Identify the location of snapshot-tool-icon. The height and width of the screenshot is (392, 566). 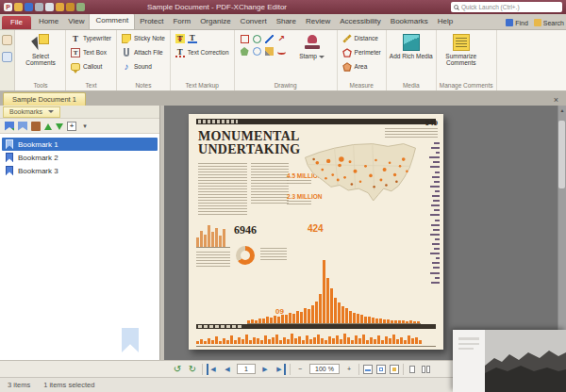
(8, 57).